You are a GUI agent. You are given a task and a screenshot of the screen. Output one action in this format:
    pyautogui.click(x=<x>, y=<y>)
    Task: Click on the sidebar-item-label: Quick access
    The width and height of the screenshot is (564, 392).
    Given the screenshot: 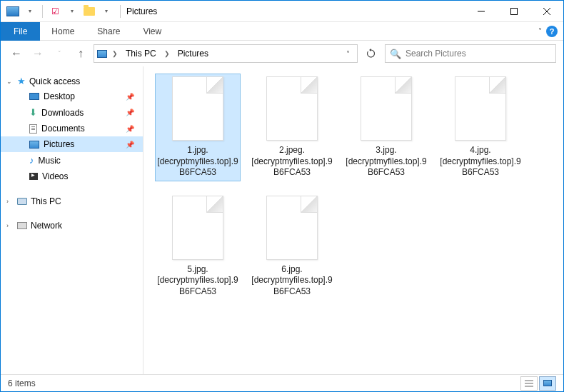 What is the action you would take?
    pyautogui.click(x=54, y=81)
    